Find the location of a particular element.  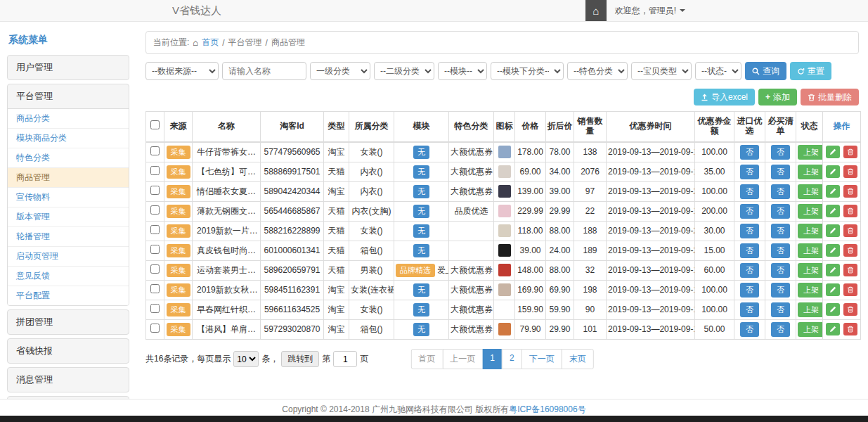

module-sub-category-select: --模块下分类-- is located at coordinates (527, 71).